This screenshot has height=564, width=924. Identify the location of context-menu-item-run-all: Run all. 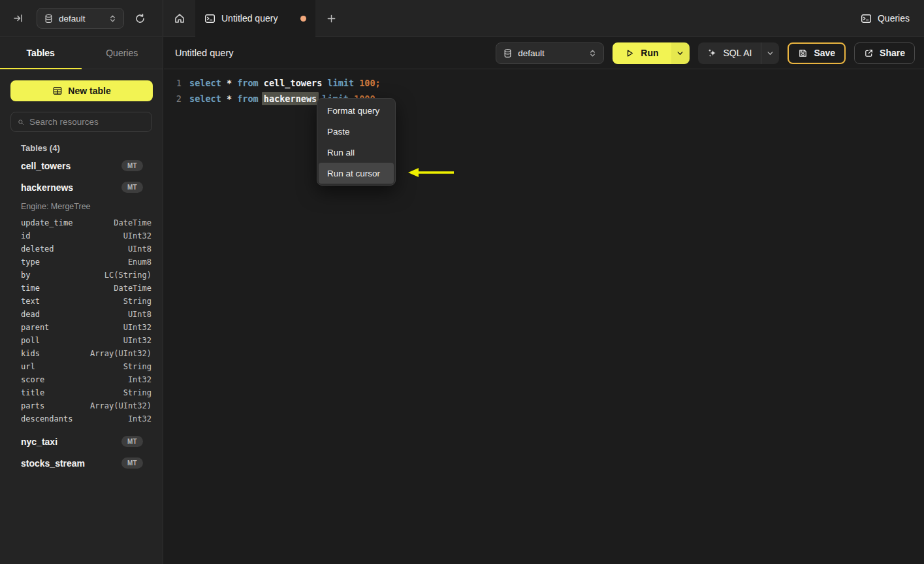
(357, 152).